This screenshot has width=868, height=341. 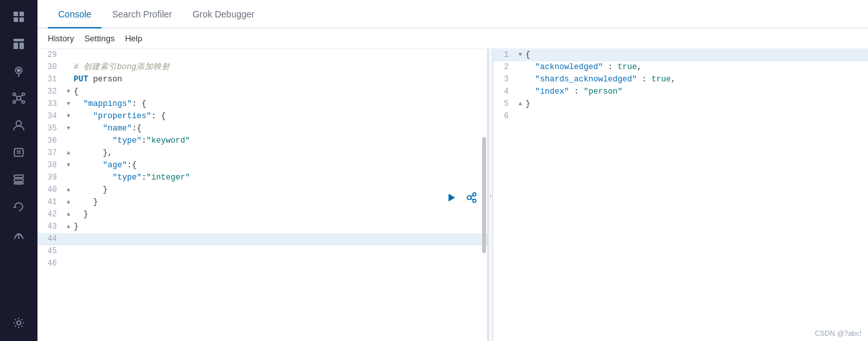 What do you see at coordinates (279, 129) in the screenshot?
I see `line-content: "name":{` at bounding box center [279, 129].